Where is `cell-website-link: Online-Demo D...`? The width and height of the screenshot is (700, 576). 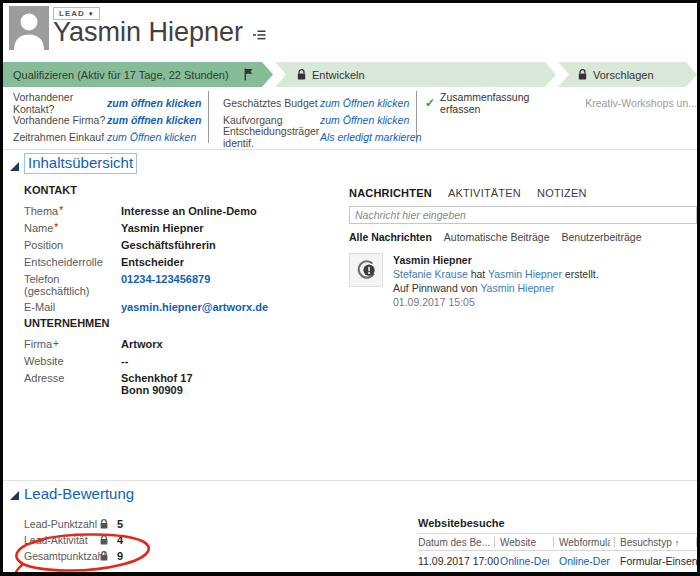 cell-website-link: Online-Demo D... is located at coordinates (522, 561).